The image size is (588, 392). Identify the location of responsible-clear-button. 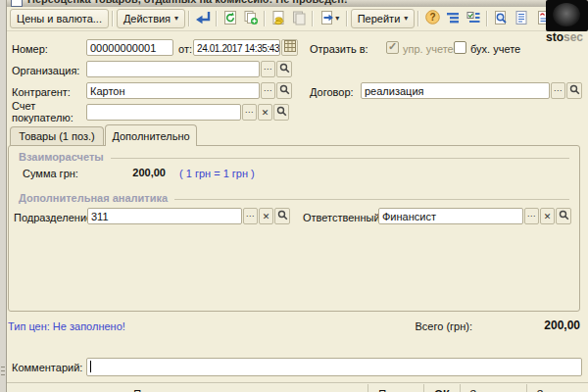
(547, 216).